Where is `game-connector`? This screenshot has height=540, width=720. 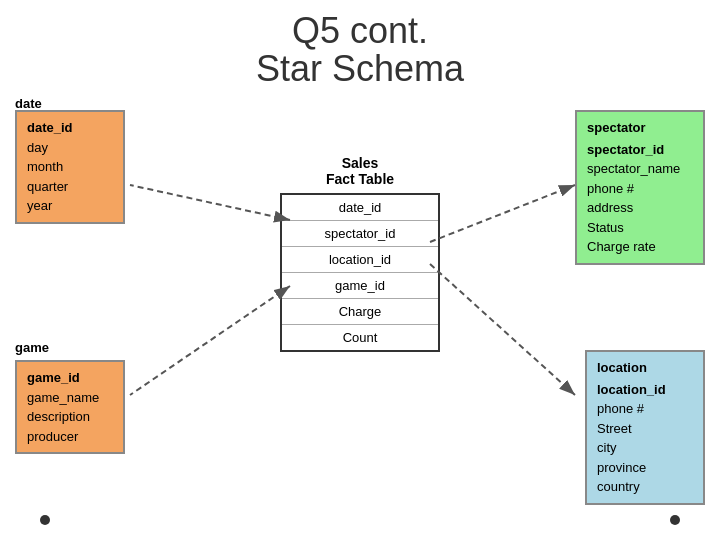 game-connector is located at coordinates (210, 340).